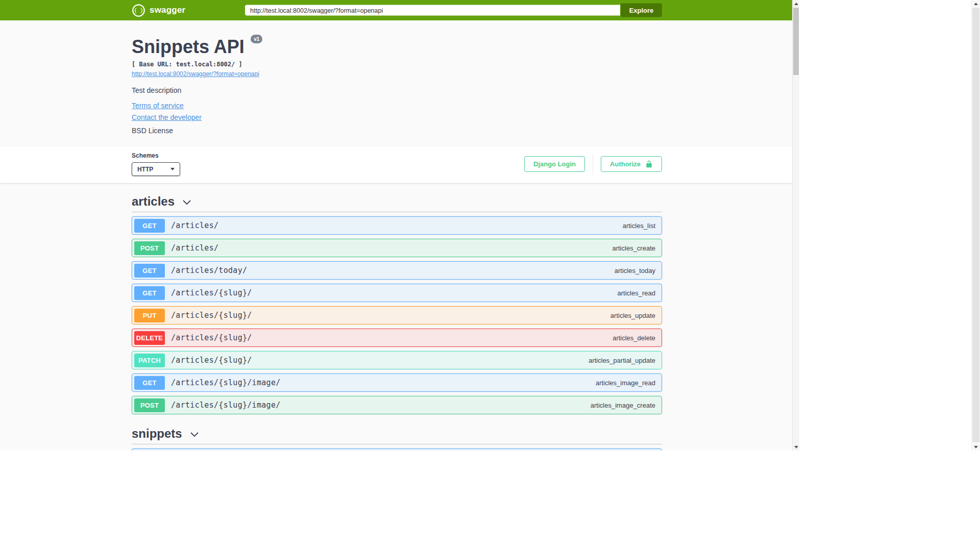 The image size is (980, 551). Describe the element at coordinates (188, 47) in the screenshot. I see `page-title: Snippets API` at that location.